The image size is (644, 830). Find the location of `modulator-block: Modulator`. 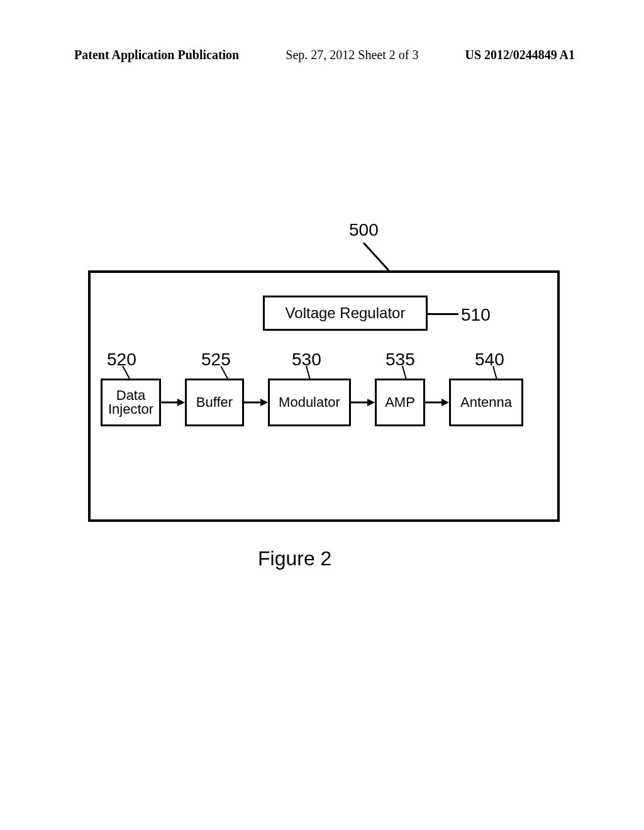

modulator-block: Modulator is located at coordinates (309, 402).